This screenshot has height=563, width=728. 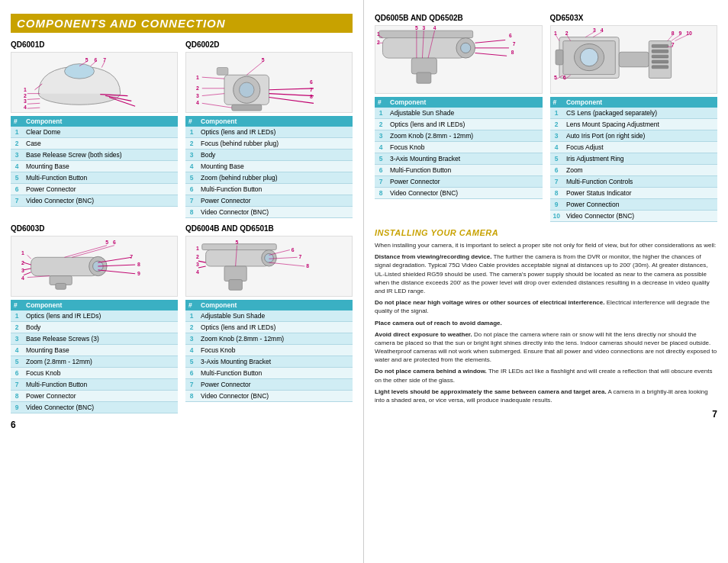 I want to click on row-component: Mounting Base, so click(x=275, y=166).